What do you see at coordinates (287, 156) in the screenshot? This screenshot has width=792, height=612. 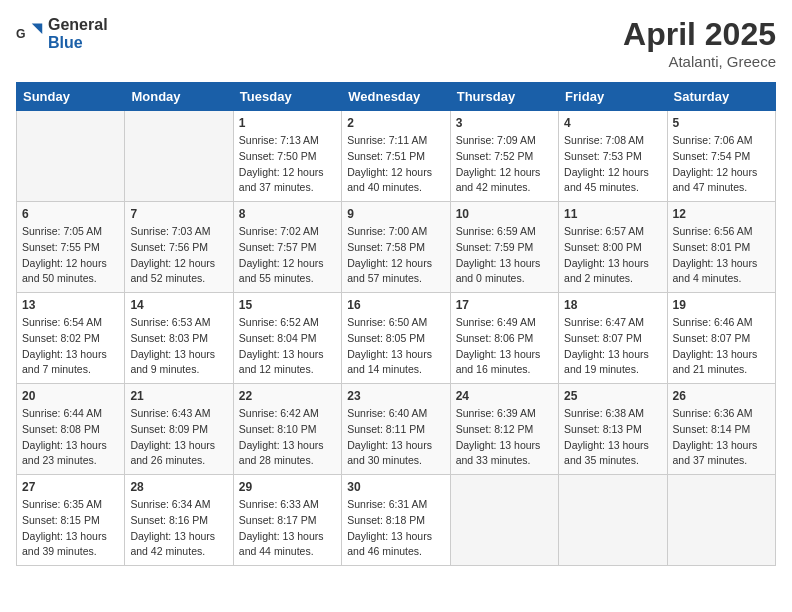 I see `calendar-cell: 1Sunrise: 7:13 AMSunset: 7:50 PMDaylight…` at bounding box center [287, 156].